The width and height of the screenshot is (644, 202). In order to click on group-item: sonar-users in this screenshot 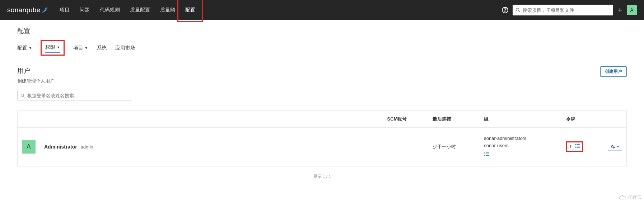, I will do `click(521, 146)`.